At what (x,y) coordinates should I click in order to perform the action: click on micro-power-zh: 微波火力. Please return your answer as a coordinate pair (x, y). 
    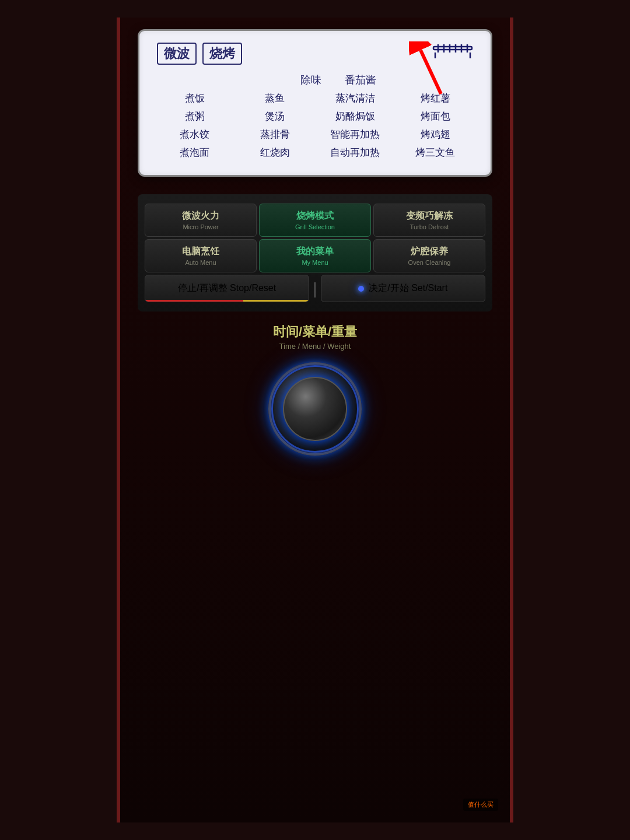
    Looking at the image, I should click on (201, 216).